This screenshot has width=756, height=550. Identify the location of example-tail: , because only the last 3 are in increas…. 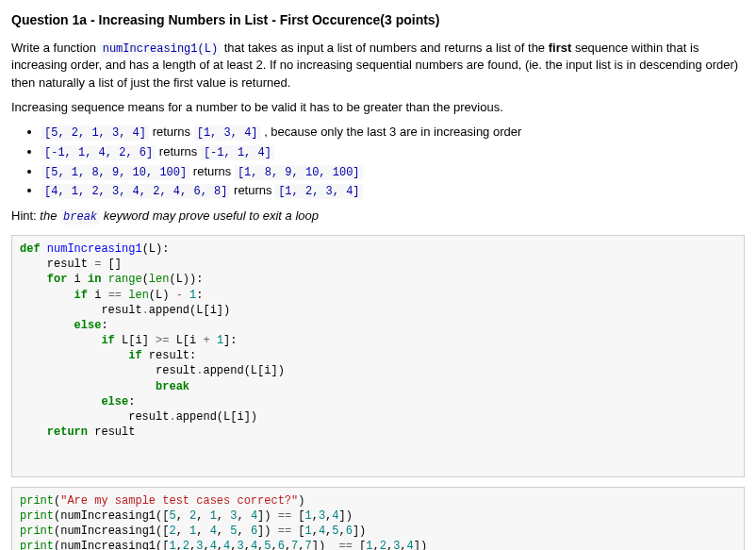
(392, 132).